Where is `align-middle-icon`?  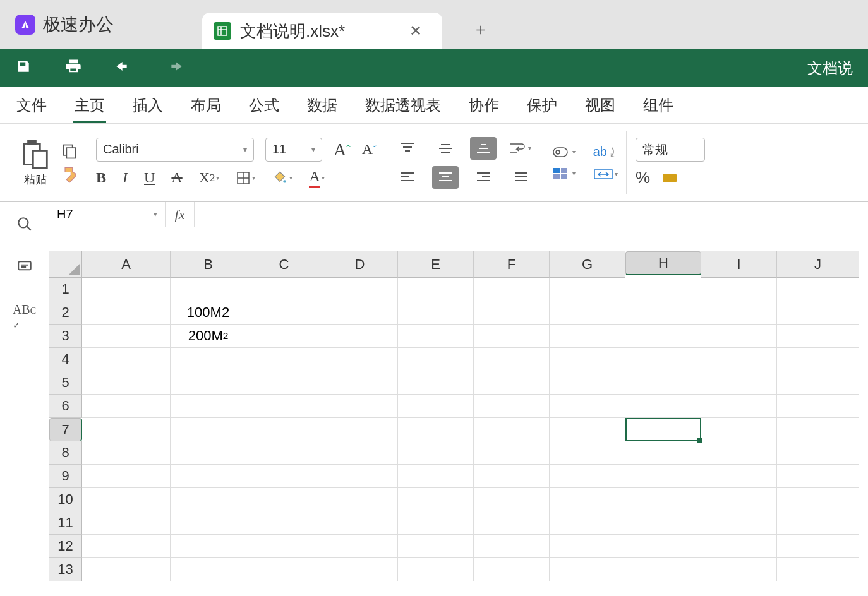 align-middle-icon is located at coordinates (445, 148).